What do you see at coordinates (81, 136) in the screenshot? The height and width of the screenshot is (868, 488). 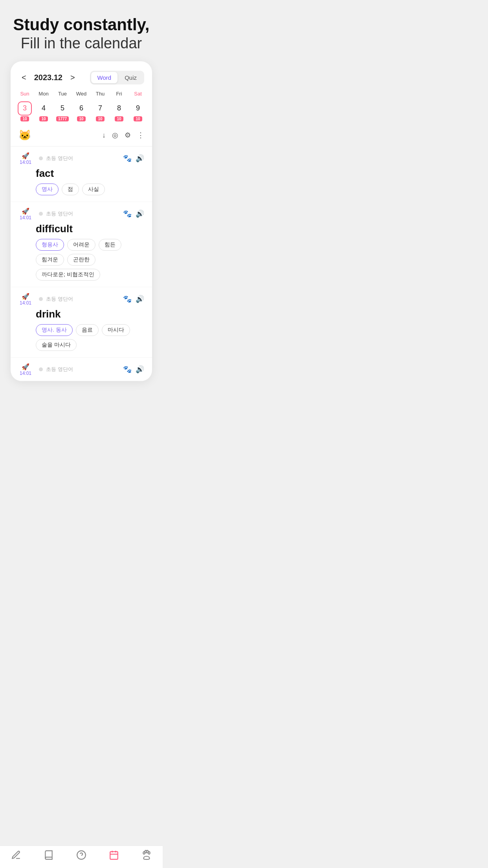 I see `filter-row: 🐱 ↓ ◎ ⚙ ⋮` at bounding box center [81, 136].